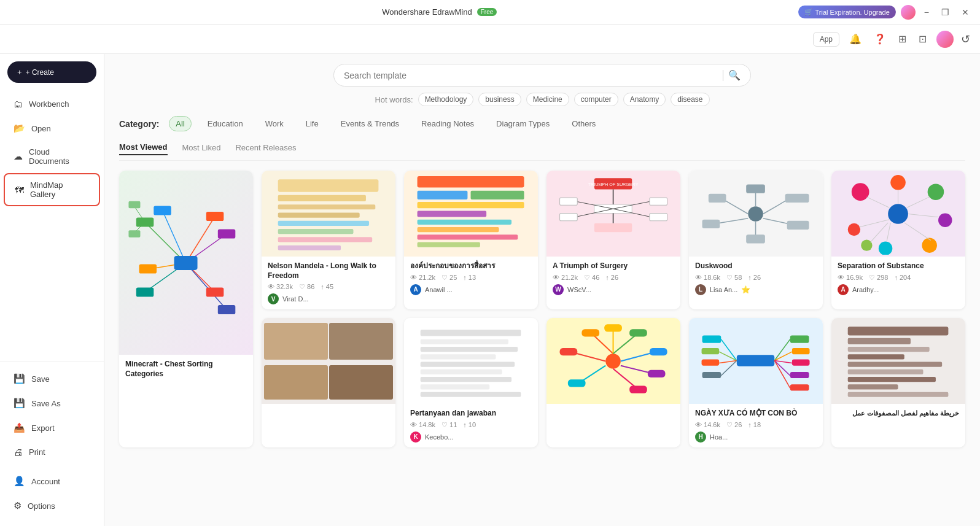 The height and width of the screenshot is (526, 980). I want to click on tab-most-liked: Most Liked, so click(201, 147).